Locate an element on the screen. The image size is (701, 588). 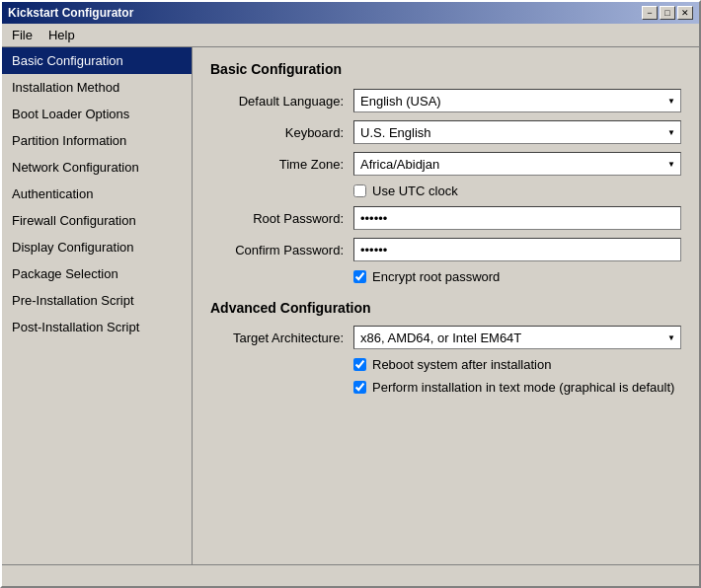
menu-help: Help is located at coordinates (61, 36).